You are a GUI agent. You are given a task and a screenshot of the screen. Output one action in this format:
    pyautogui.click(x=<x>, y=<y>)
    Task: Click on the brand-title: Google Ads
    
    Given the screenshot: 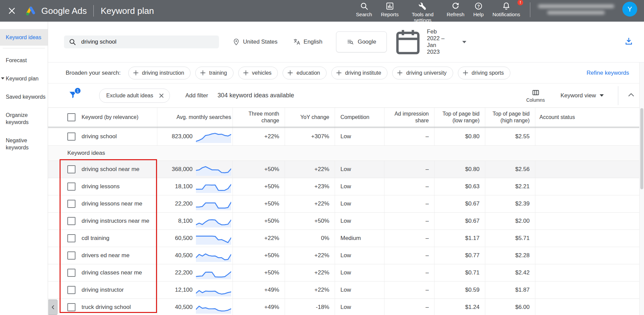 What is the action you would take?
    pyautogui.click(x=64, y=11)
    